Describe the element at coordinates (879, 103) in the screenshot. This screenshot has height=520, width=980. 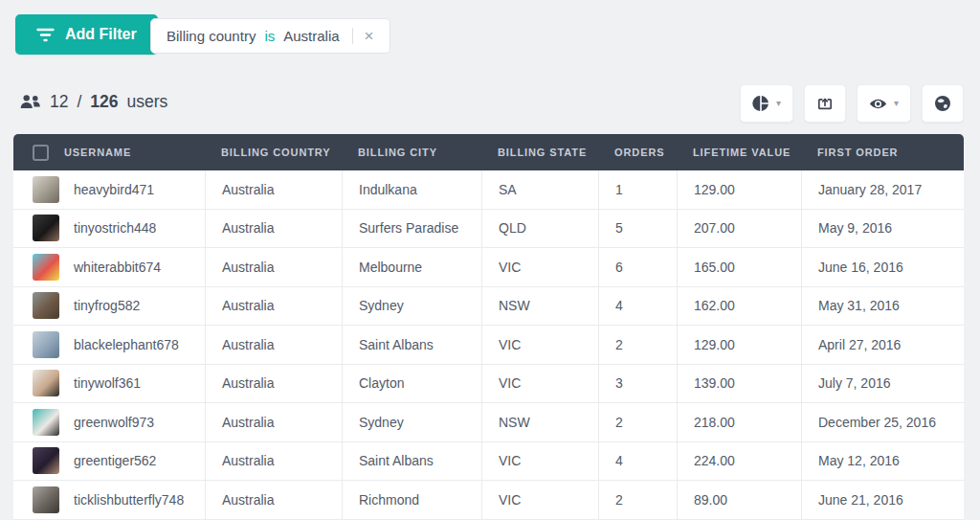
I see `eye-icon` at that location.